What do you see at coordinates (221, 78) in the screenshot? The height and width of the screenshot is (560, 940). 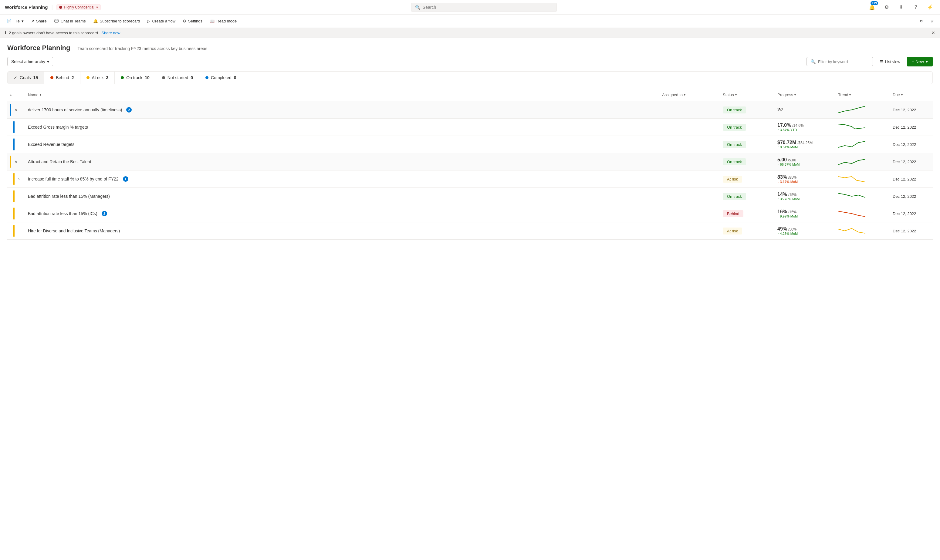 I see `completed-label: Completed` at bounding box center [221, 78].